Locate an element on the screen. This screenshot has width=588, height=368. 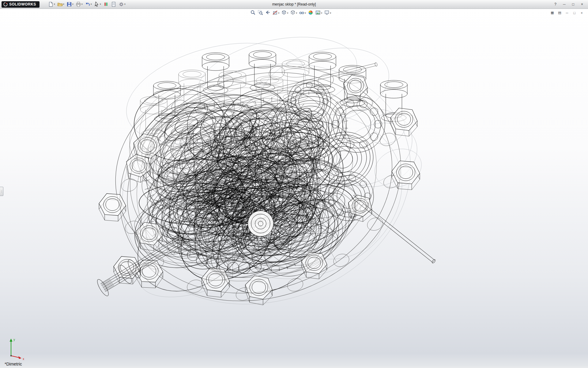
document-window-controls: ▦▤─□× is located at coordinates (567, 13).